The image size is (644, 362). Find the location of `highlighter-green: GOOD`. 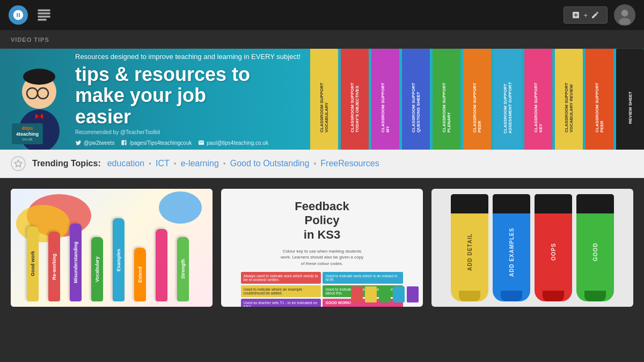

highlighter-green: GOOD is located at coordinates (595, 248).